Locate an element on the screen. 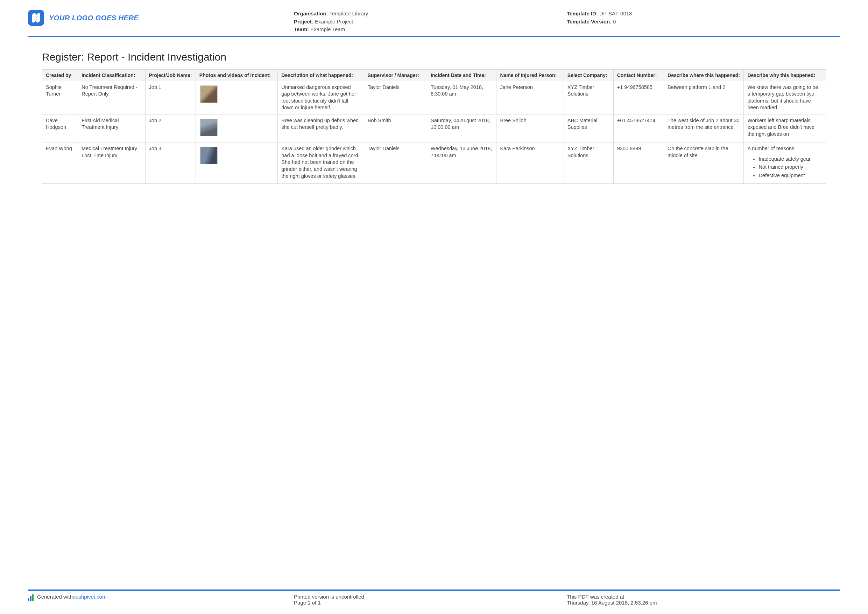 This screenshot has width=868, height=614. cell-why: We knew there was going to be a temporar… is located at coordinates (785, 98).